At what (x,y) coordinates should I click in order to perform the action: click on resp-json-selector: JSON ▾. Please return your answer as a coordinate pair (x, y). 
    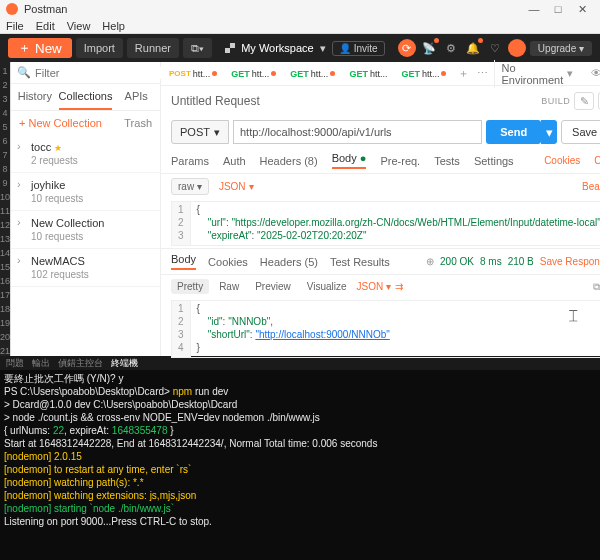
    Looking at the image, I should click on (374, 286).